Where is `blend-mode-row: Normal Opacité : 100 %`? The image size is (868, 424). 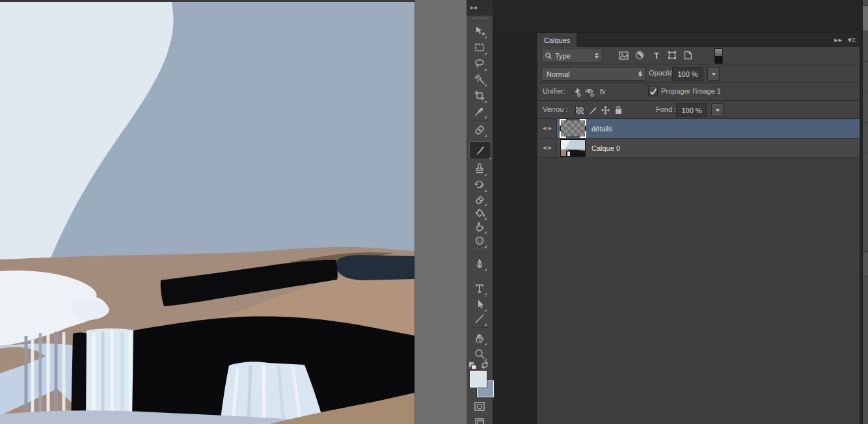
blend-mode-row: Normal Opacité : 100 % is located at coordinates (699, 73).